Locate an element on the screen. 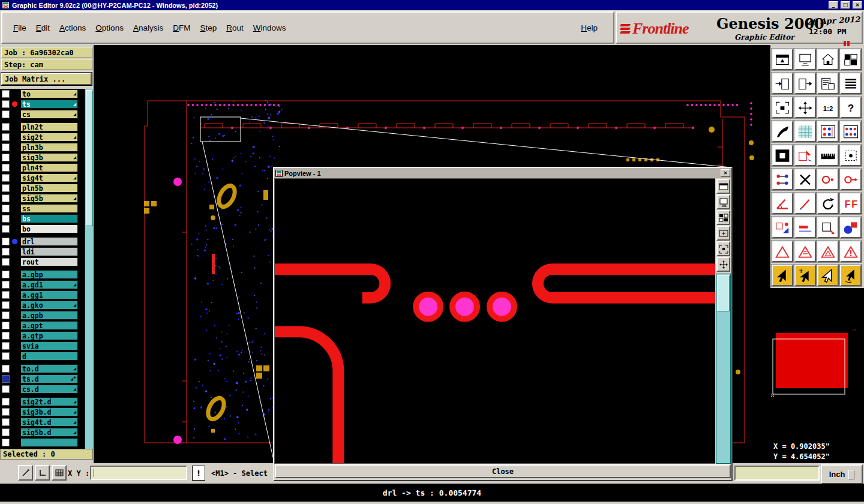 The height and width of the screenshot is (504, 864). layer-name-button: to.d◢ is located at coordinates (49, 368).